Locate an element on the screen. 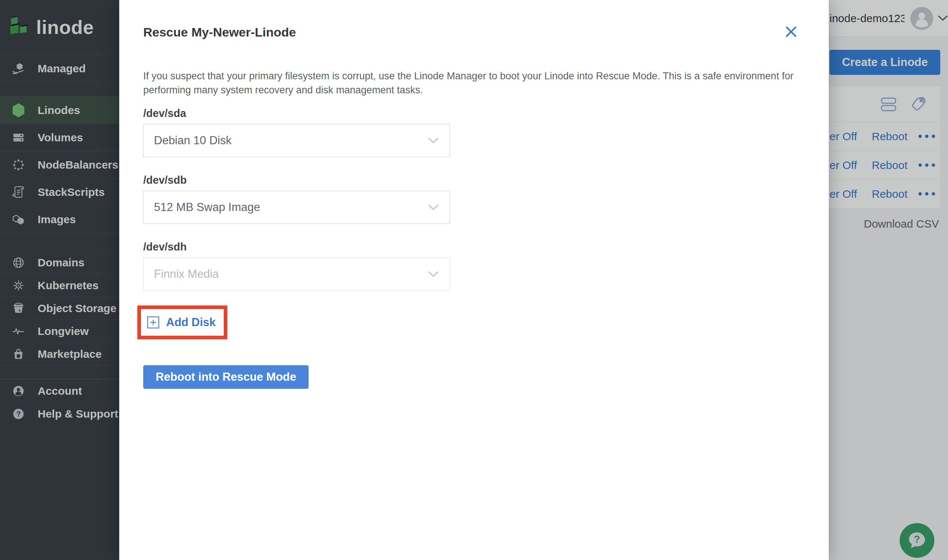  modal-title: Rescue My-Newer-Linode is located at coordinates (474, 32).